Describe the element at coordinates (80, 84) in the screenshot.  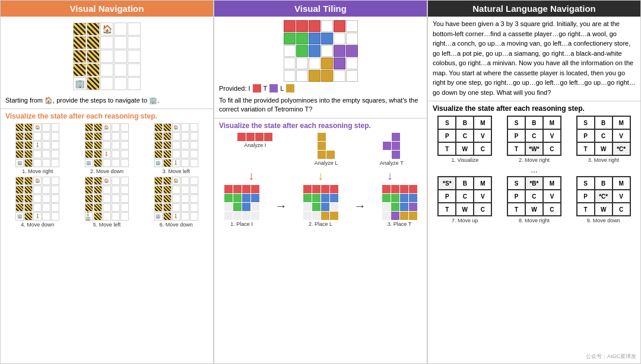
I see `nav-cell-building: 🏢` at that location.